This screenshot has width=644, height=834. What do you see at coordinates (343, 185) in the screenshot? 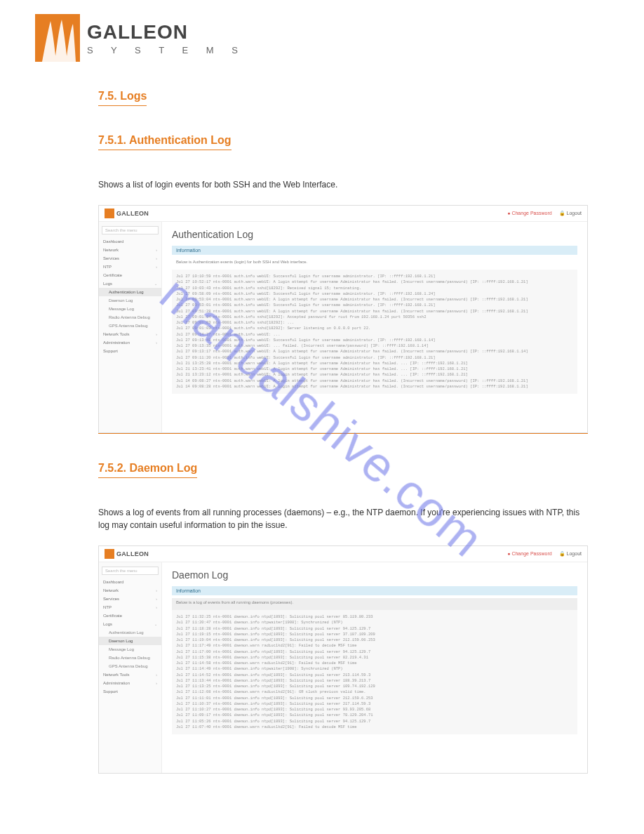
I see `auth-log-description: Shows a list of login events for both SS…` at bounding box center [343, 185].